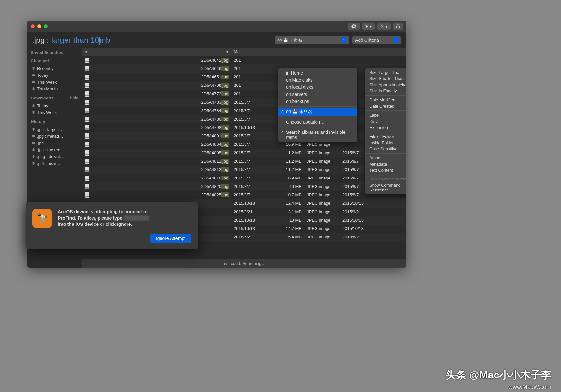  What do you see at coordinates (396, 40) in the screenshot?
I see `chevron-down-icon: ▾` at bounding box center [396, 40].